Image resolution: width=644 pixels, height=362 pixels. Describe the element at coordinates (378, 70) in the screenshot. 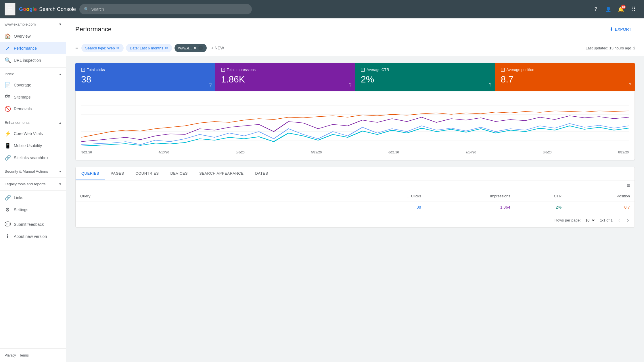

I see `ctr-label: Average CTR` at that location.